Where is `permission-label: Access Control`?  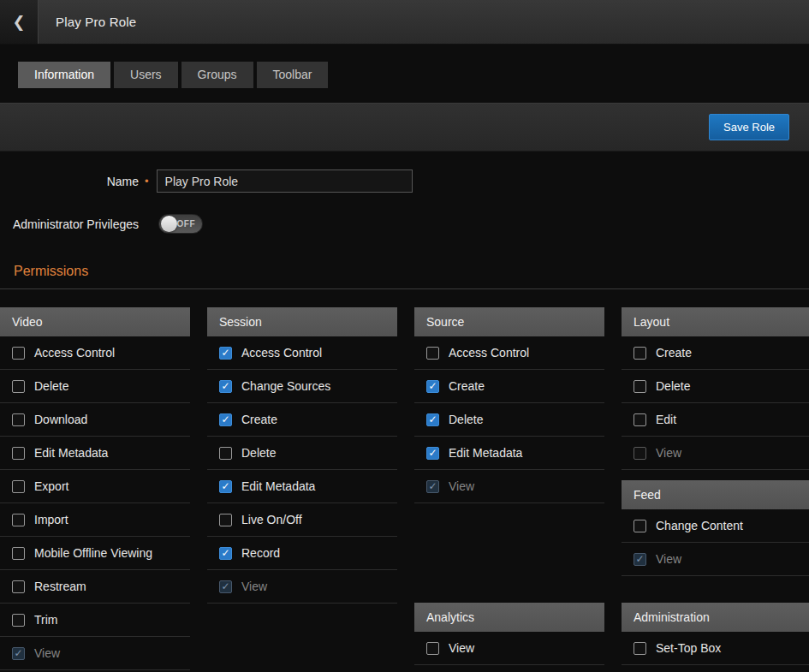 permission-label: Access Control is located at coordinates (489, 353).